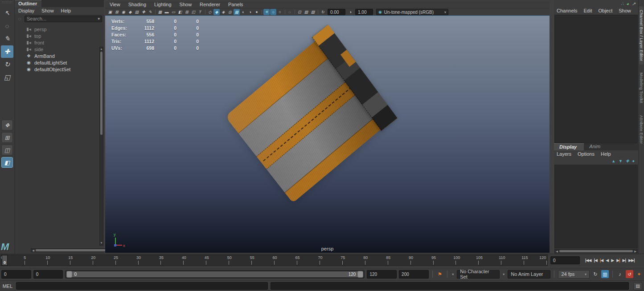 This screenshot has width=644, height=291. I want to click on outliner-item-defaultobjectset: ◉ defaultObjectSet, so click(65, 69).